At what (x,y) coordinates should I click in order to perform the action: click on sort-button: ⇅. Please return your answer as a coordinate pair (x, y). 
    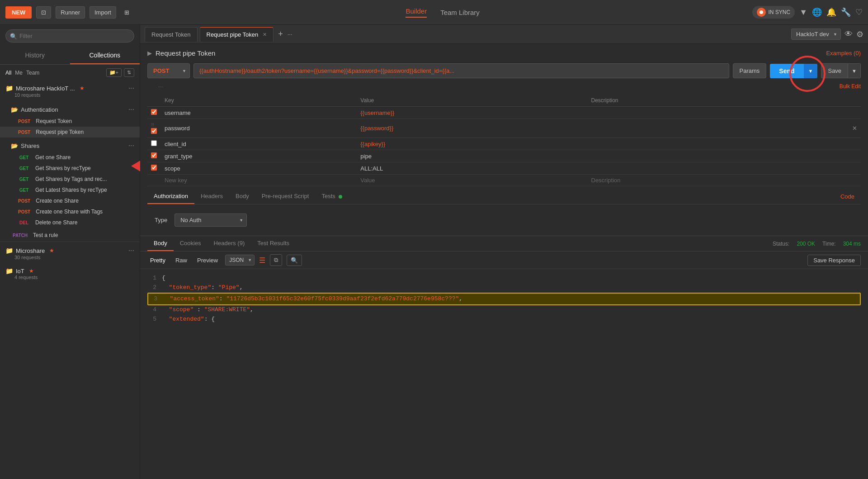
    Looking at the image, I should click on (129, 72).